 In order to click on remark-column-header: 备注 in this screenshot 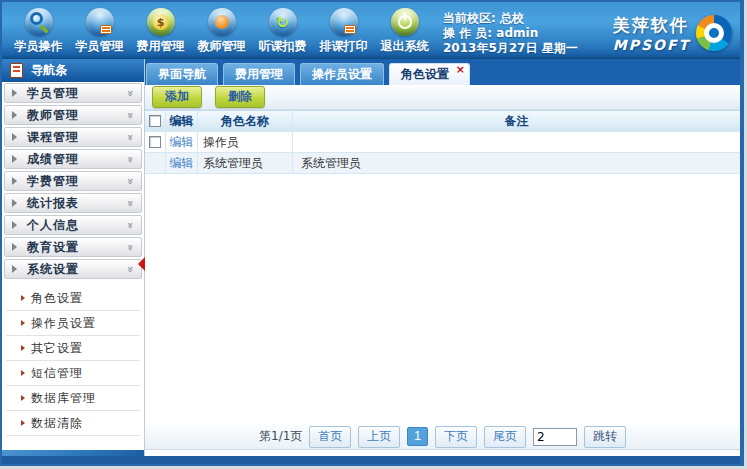, I will do `click(516, 121)`.